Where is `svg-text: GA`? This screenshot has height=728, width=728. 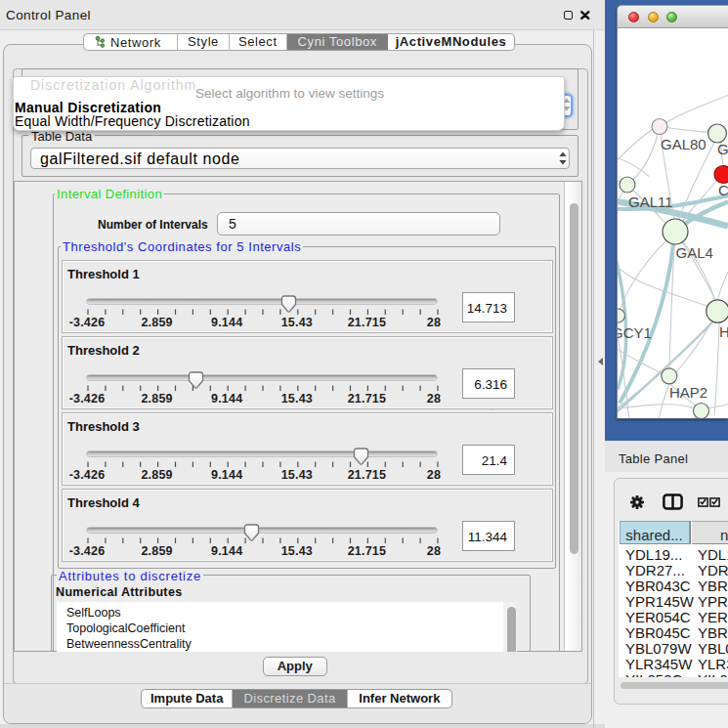 svg-text: GA is located at coordinates (723, 149).